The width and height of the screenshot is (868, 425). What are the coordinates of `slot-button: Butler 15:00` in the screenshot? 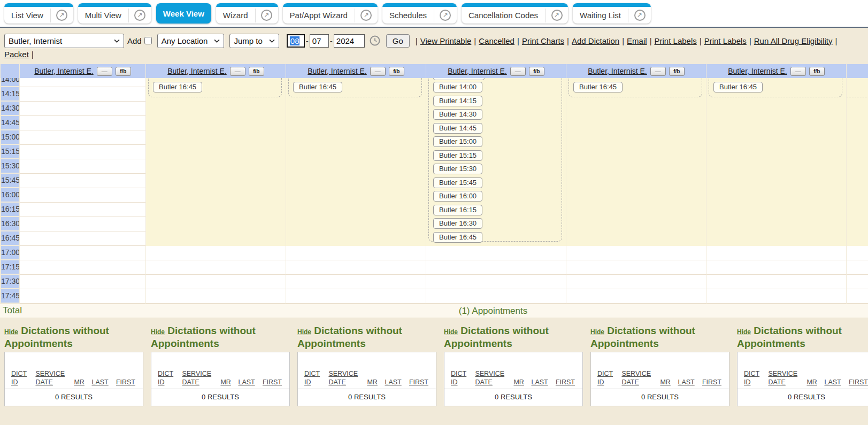 It's located at (458, 142).